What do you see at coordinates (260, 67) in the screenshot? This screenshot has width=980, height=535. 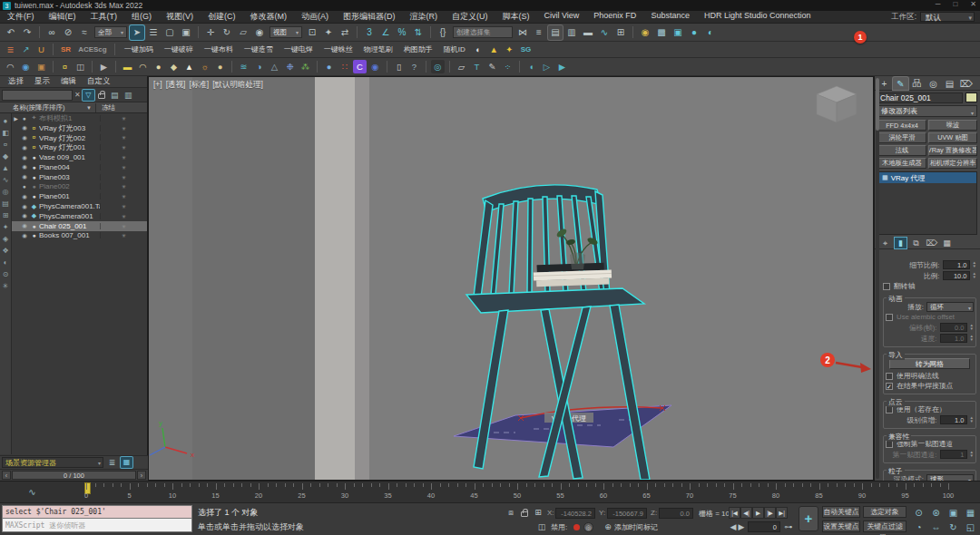 I see `vray-fur-icon: ◑` at bounding box center [260, 67].